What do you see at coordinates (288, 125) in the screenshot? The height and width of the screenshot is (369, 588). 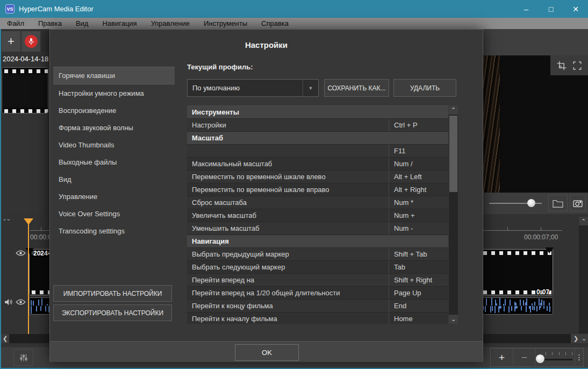 I see `hotkey-action: Настройки` at bounding box center [288, 125].